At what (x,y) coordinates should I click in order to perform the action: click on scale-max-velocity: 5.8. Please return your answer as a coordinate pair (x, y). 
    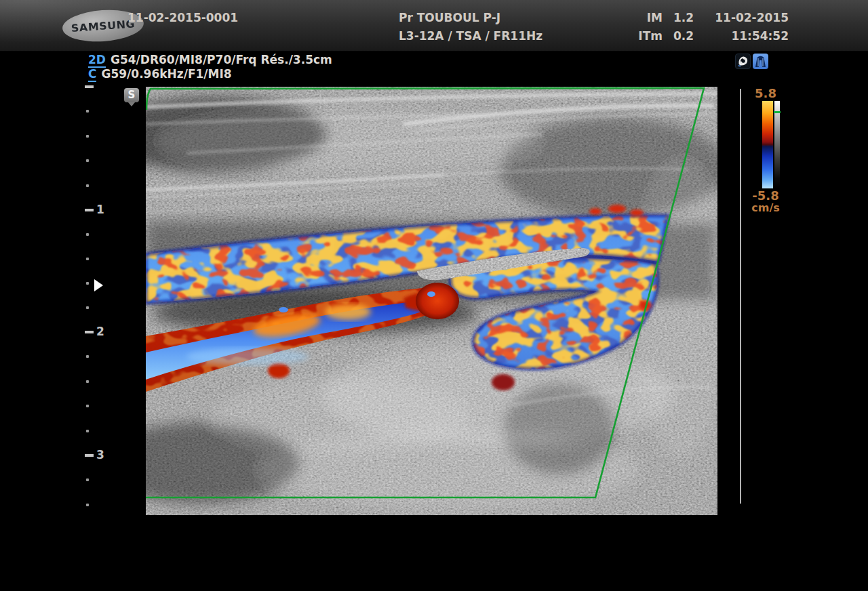
    Looking at the image, I should click on (766, 94).